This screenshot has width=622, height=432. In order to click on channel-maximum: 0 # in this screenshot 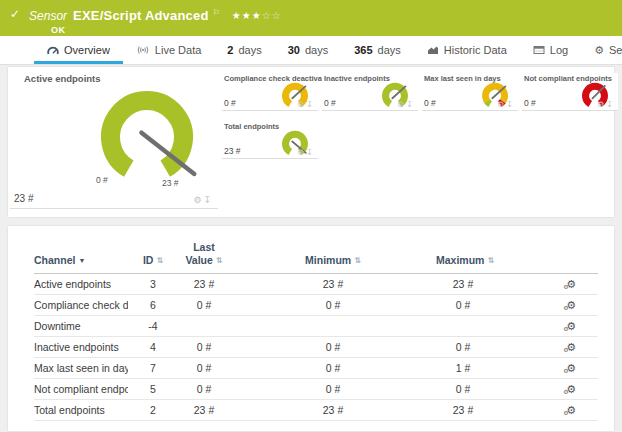, I will do `click(463, 348)`.